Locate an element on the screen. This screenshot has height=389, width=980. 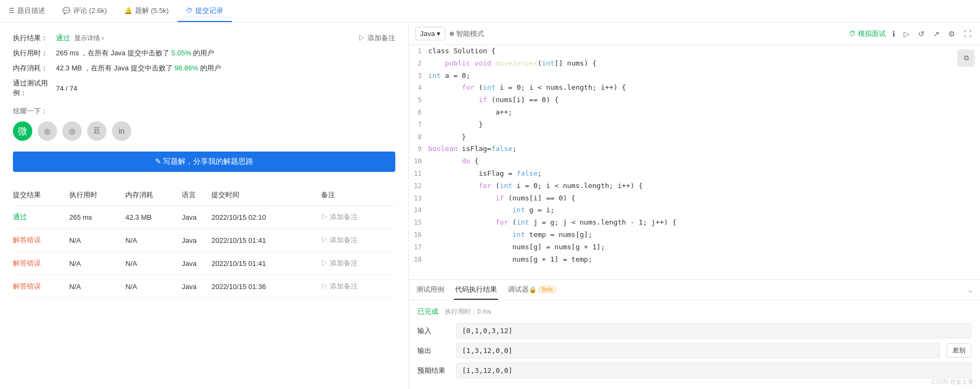
cell-memory: 42.3 MB is located at coordinates (154, 217).